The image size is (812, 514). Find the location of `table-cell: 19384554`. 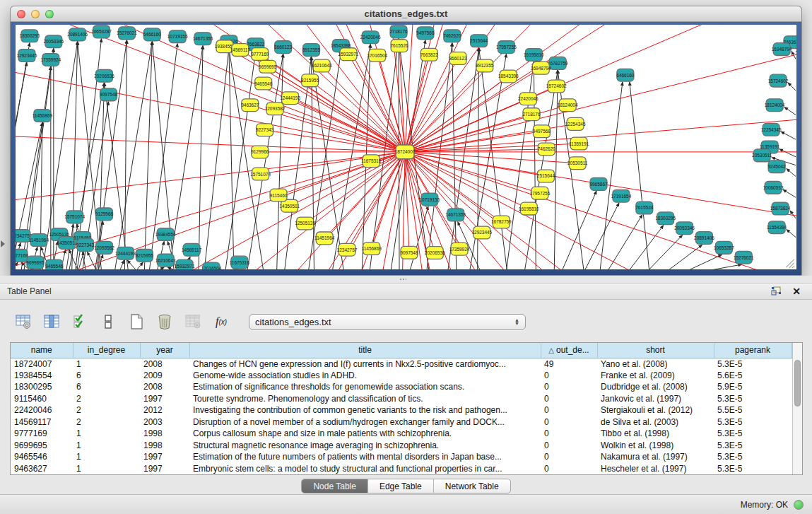

table-cell: 19384554 is located at coordinates (42, 376).